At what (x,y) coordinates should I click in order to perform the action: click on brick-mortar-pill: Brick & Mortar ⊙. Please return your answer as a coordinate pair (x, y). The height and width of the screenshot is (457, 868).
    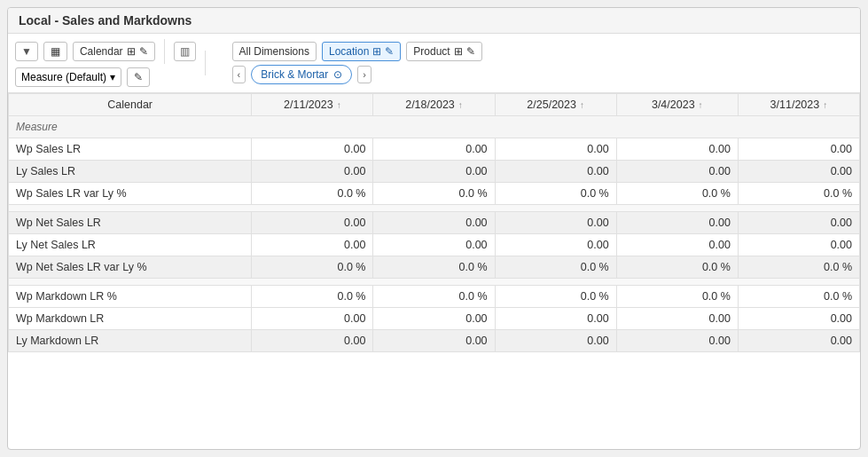
    Looking at the image, I should click on (301, 75).